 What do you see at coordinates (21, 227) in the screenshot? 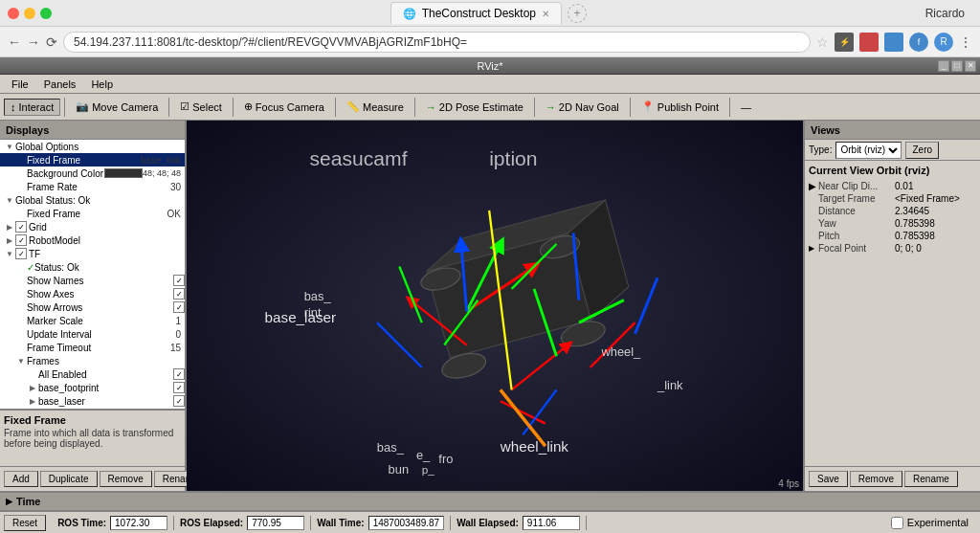
I see `grid-checkbox: ✓` at bounding box center [21, 227].